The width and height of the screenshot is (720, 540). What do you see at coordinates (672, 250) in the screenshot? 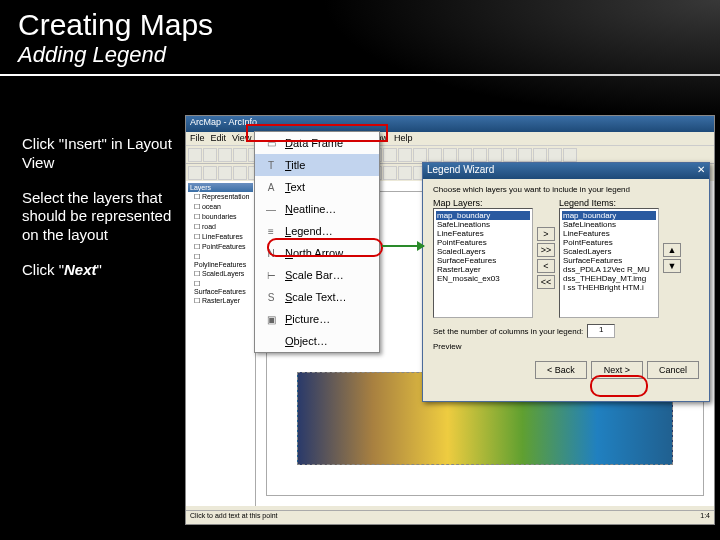
I see `move-up-button: ▲` at bounding box center [672, 250].